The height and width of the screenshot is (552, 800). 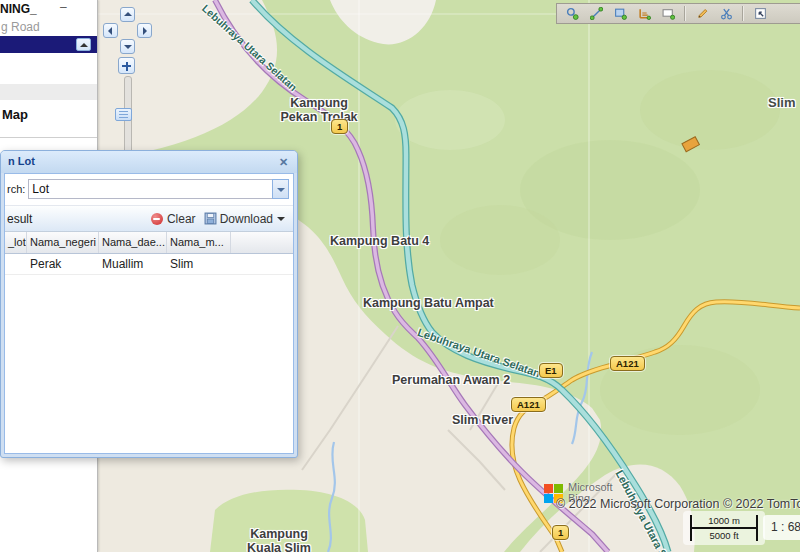 I want to click on search-input, so click(x=150, y=189).